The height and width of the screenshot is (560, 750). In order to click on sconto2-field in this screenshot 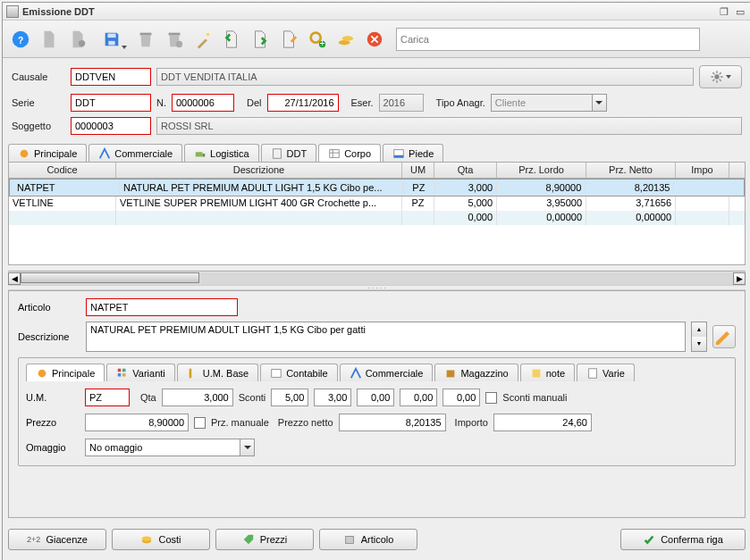, I will do `click(333, 397)`.